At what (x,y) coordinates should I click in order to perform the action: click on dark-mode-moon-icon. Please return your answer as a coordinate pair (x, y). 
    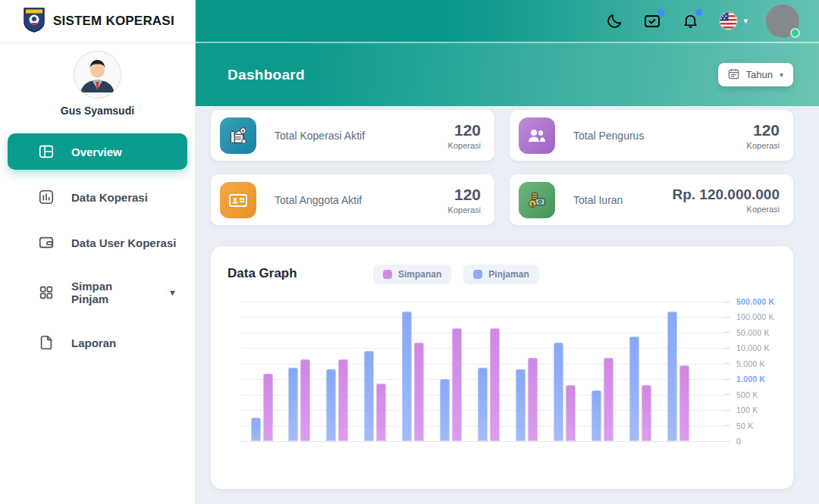
    Looking at the image, I should click on (614, 21).